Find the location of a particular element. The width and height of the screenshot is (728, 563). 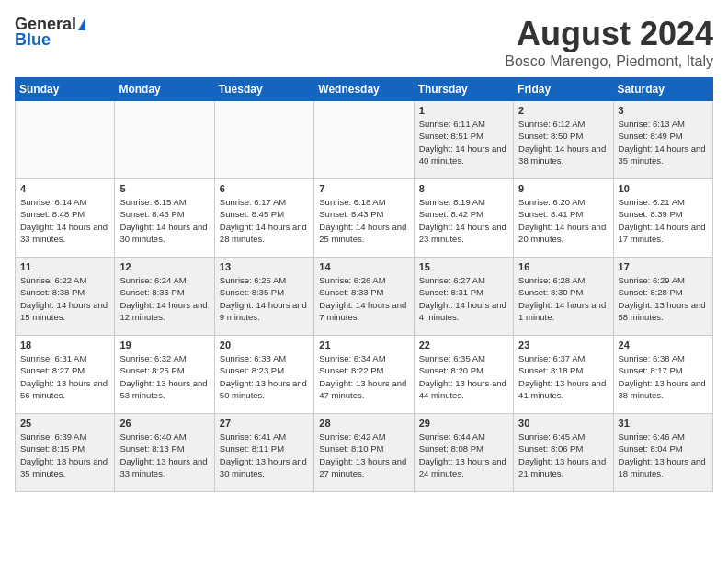

calendar-cell: 18Sunrise: 6:31 AM Sunset: 8:27 PM Dayli… is located at coordinates (65, 375).